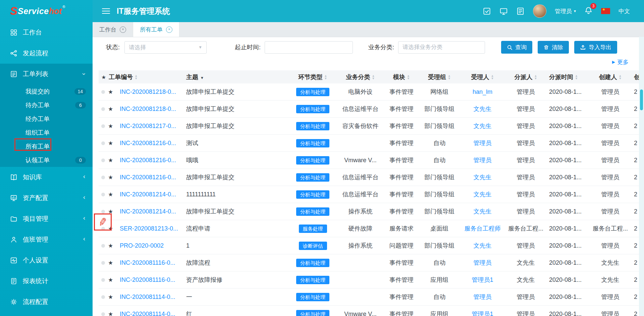 Image resolution: width=644 pixels, height=316 pixels. Describe the element at coordinates (46, 281) in the screenshot. I see `sidebar-item: 报表统计` at that location.